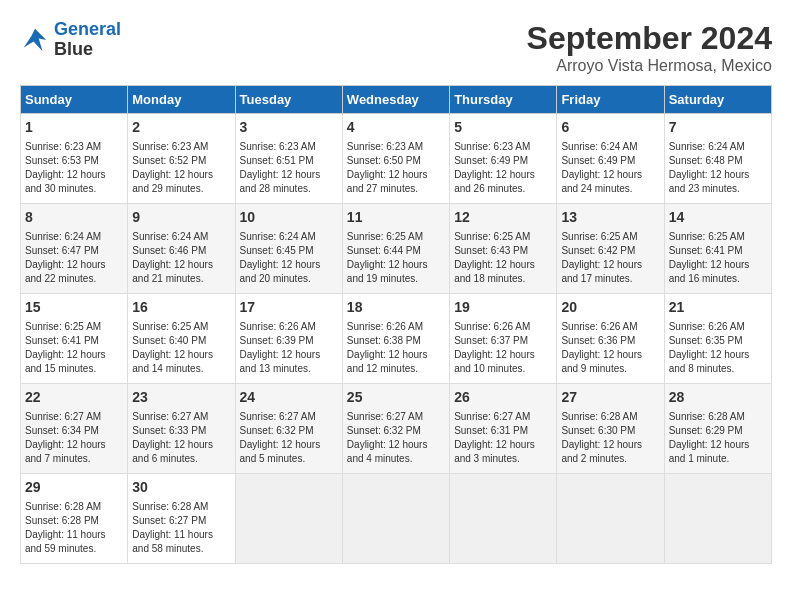  What do you see at coordinates (503, 438) in the screenshot?
I see `day-info: Sunrise: 6:27 AM Sunset: 6:31 PM Dayligh…` at bounding box center [503, 438].